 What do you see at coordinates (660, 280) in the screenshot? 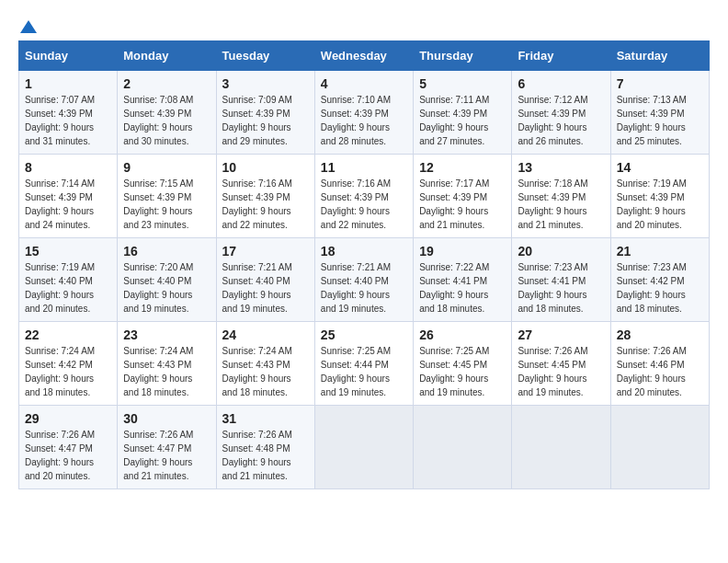
I see `calendar-cell: 21 Sunrise: 7:23 AMSunset: 4:42 PMDaylig…` at bounding box center [660, 280].